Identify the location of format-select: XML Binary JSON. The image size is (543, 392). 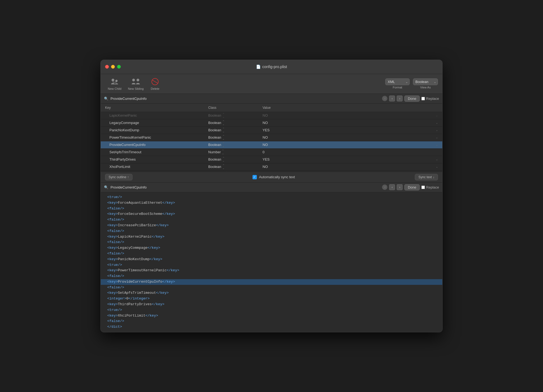
(397, 82).